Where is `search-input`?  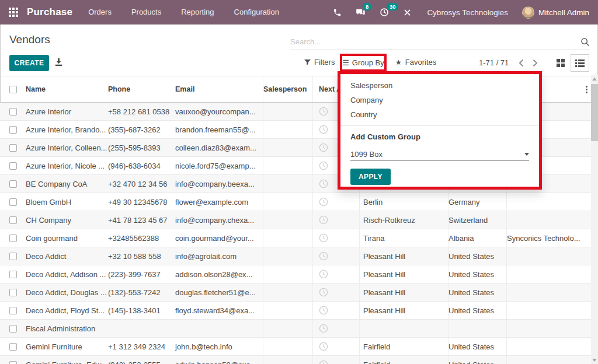 search-input is located at coordinates (436, 42).